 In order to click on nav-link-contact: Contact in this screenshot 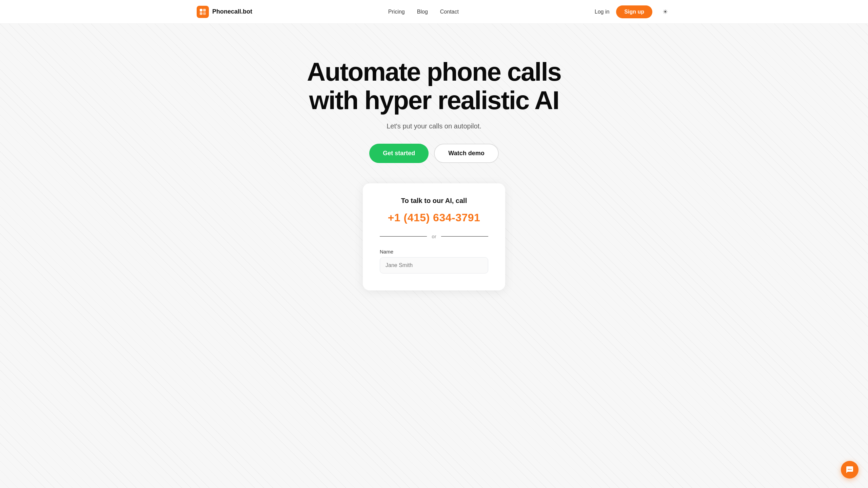, I will do `click(450, 12)`.